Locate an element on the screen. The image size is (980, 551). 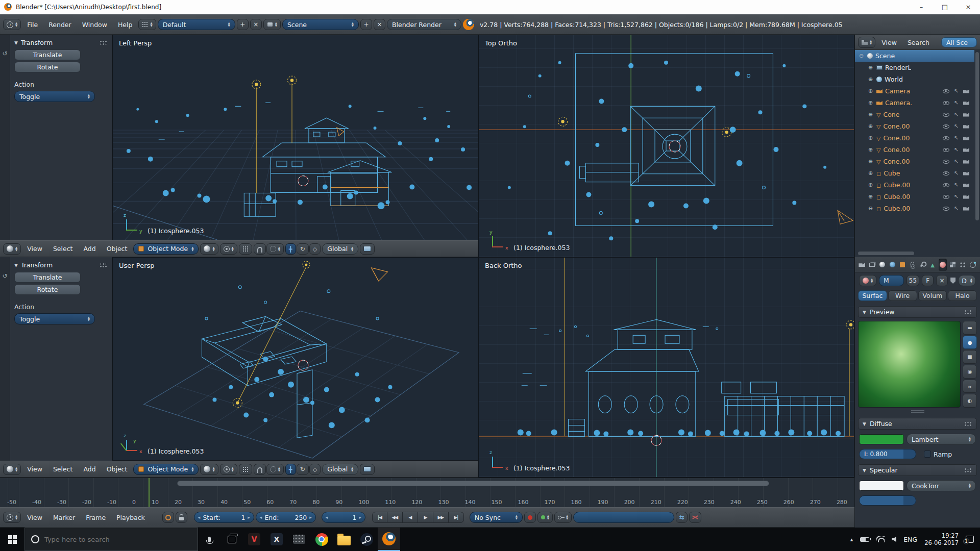
play-reverse-button: ◀ is located at coordinates (410, 517).